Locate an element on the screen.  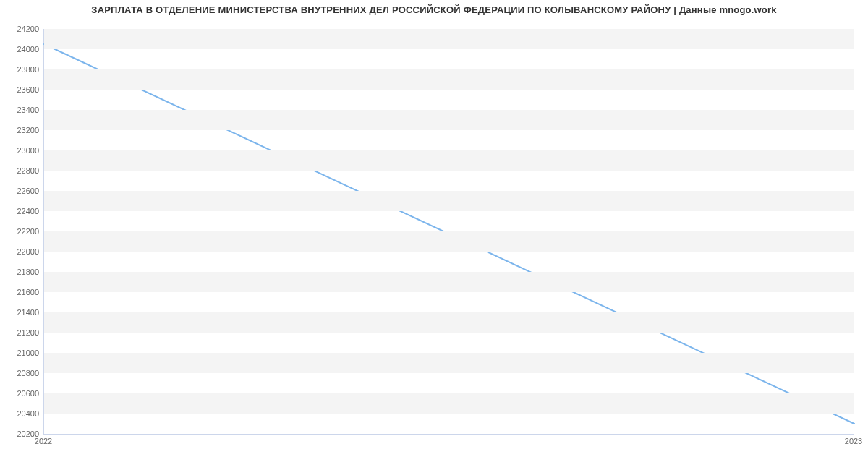
chart-title: ЗАРПЛАТА В ОТДЕЛЕНИЕ МИНИСТЕРСТВА ВНУТРЕ… is located at coordinates (434, 10).